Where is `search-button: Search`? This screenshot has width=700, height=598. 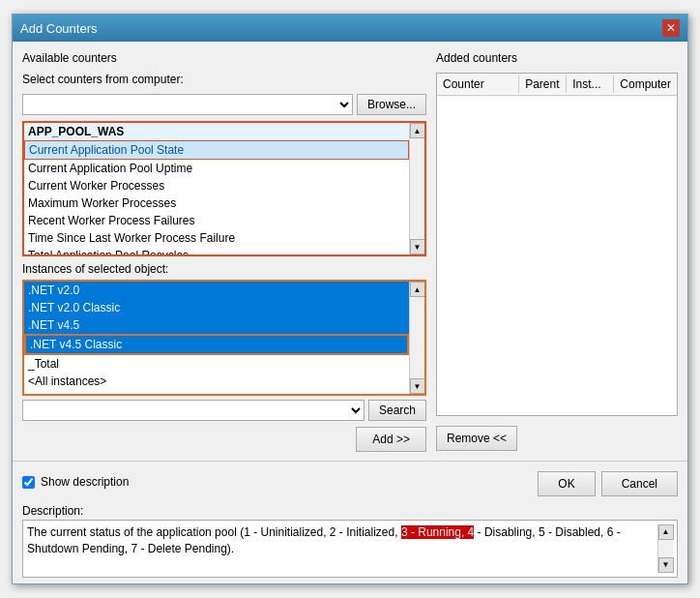 search-button: Search is located at coordinates (397, 410).